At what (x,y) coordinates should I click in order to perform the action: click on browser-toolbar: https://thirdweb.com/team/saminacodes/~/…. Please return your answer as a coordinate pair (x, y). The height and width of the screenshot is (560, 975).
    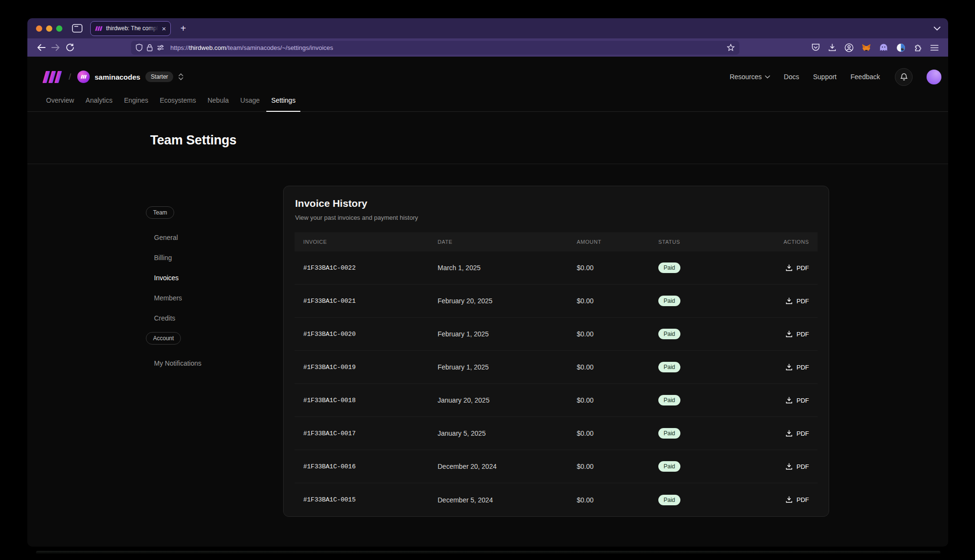
    Looking at the image, I should click on (488, 48).